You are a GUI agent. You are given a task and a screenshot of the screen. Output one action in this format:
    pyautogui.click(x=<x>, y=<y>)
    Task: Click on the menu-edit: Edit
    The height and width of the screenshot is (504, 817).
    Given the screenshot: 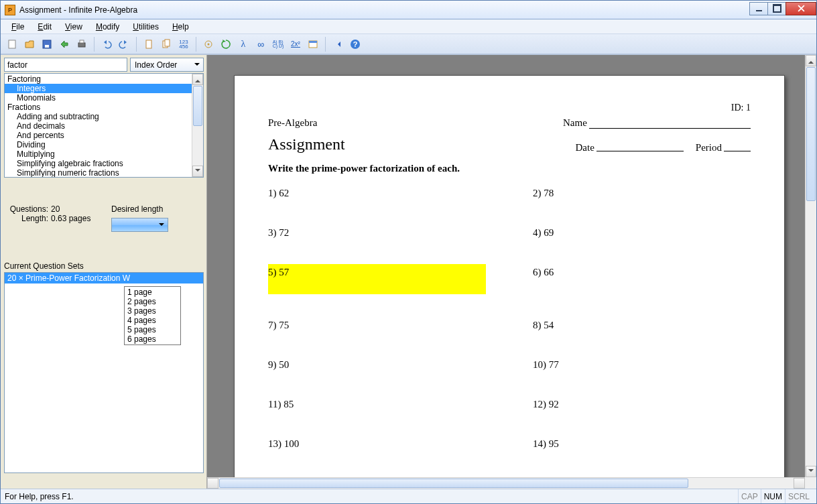 What is the action you would take?
    pyautogui.click(x=44, y=27)
    